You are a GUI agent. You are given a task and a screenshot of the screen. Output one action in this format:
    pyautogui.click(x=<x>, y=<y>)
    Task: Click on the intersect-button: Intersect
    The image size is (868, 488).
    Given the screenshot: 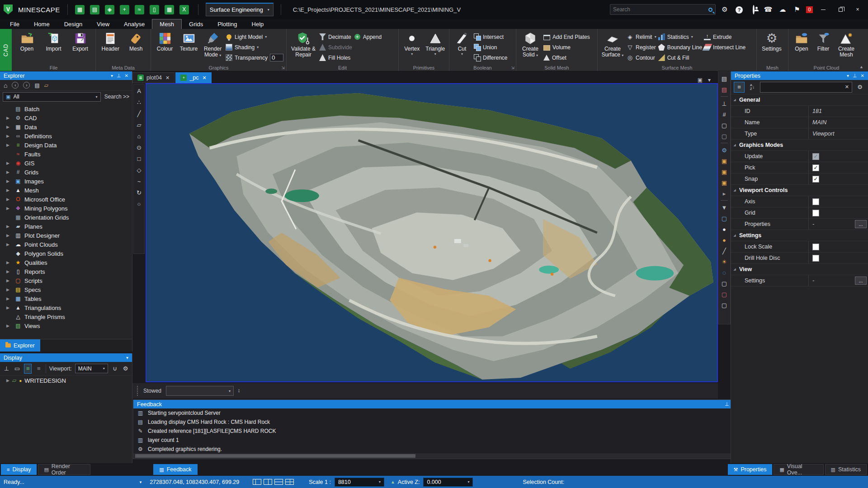 What is the action you would take?
    pyautogui.click(x=491, y=37)
    